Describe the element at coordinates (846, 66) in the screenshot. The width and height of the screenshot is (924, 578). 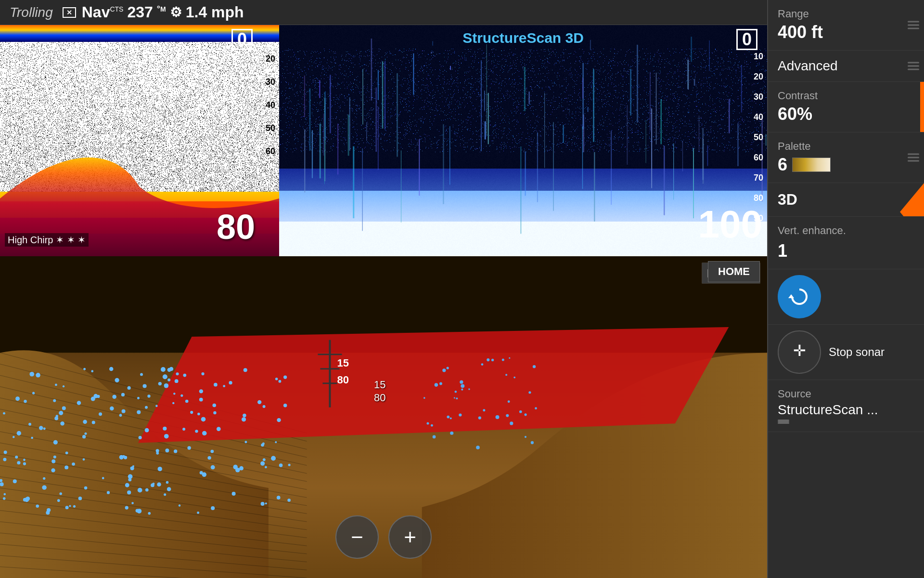
I see `advanced-label: Advanced` at that location.